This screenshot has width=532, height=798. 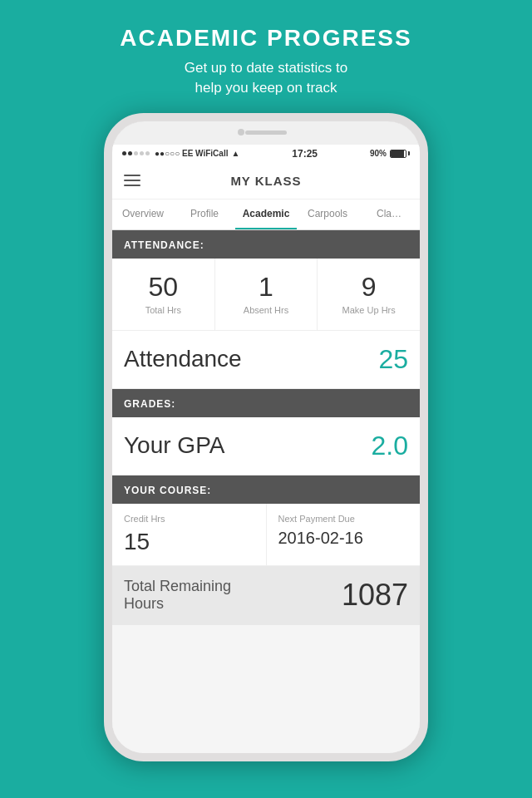 What do you see at coordinates (266, 535) in the screenshot?
I see `course-row: Credit Hrs 15 Next Payment Due 2016-02-1…` at bounding box center [266, 535].